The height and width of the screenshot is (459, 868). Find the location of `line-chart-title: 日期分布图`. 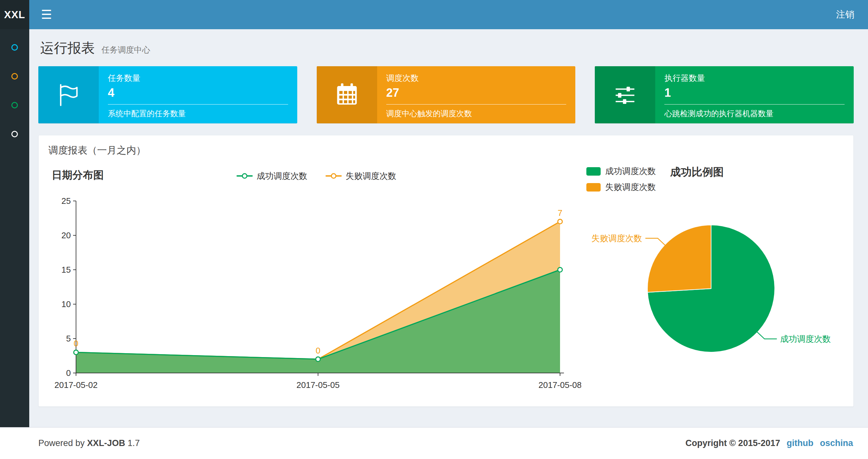

line-chart-title: 日期分布图 is located at coordinates (78, 175).